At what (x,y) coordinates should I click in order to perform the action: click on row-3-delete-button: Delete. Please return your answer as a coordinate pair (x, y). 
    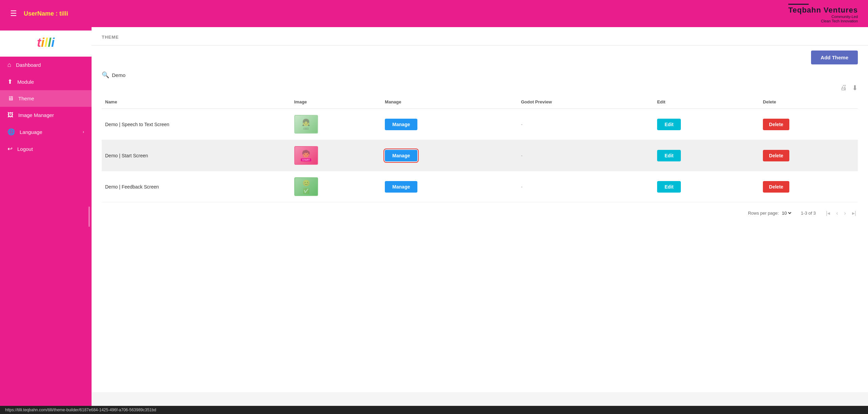
    Looking at the image, I should click on (776, 187).